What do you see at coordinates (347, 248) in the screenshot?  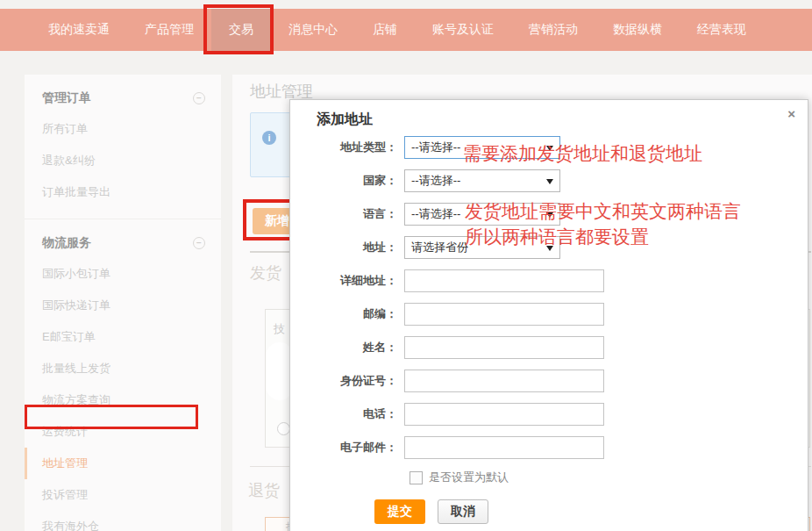 I see `province-label: 地址：` at bounding box center [347, 248].